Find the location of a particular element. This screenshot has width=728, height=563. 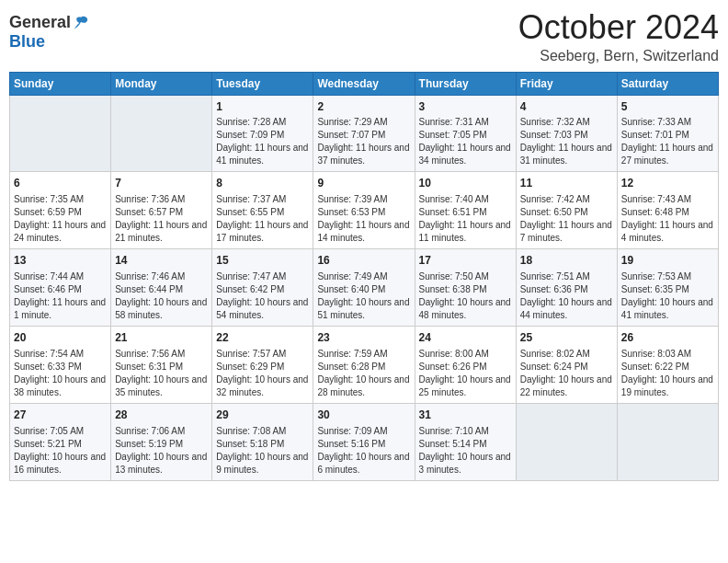

calendar-cell: 14Sunrise: 7:46 AMSunset: 6:44 PMDayligh… is located at coordinates (162, 288).